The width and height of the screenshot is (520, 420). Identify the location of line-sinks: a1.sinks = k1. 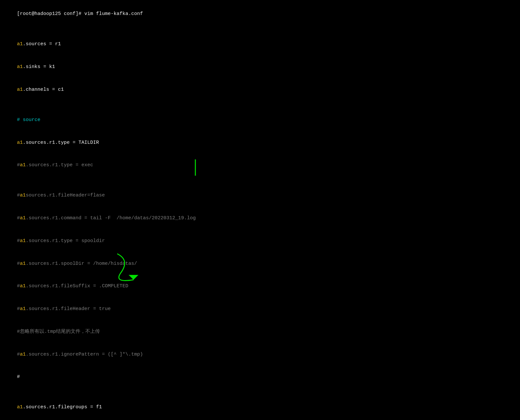
(260, 67).